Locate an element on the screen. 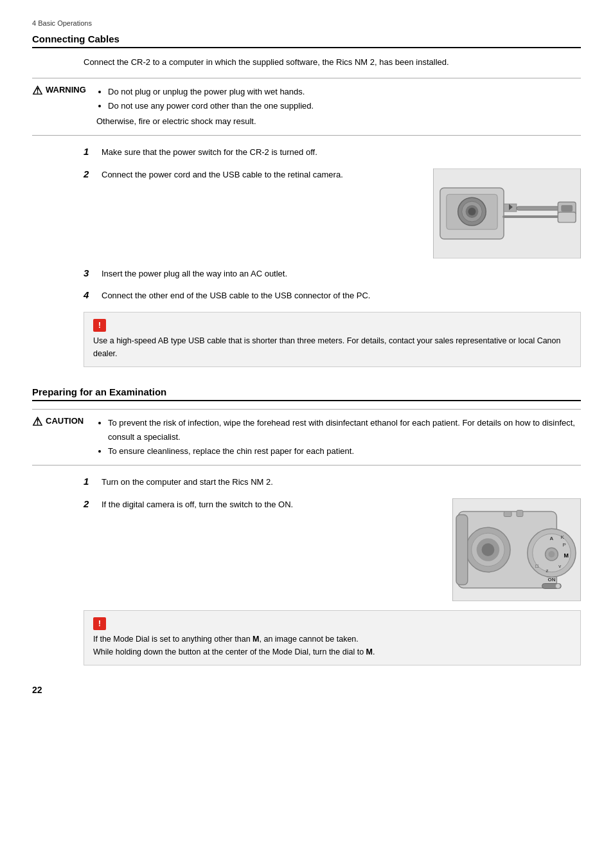  caution-box: ⚠ CAUTION To prevent the risk of infecti… is located at coordinates (306, 437).